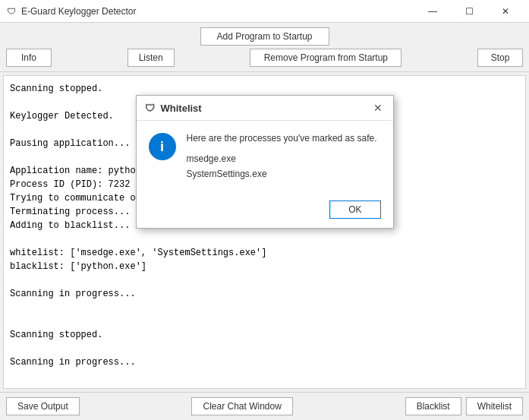 This screenshot has height=420, width=529. Describe the element at coordinates (284, 159) in the screenshot. I see `process-item: msedge.exe` at that location.